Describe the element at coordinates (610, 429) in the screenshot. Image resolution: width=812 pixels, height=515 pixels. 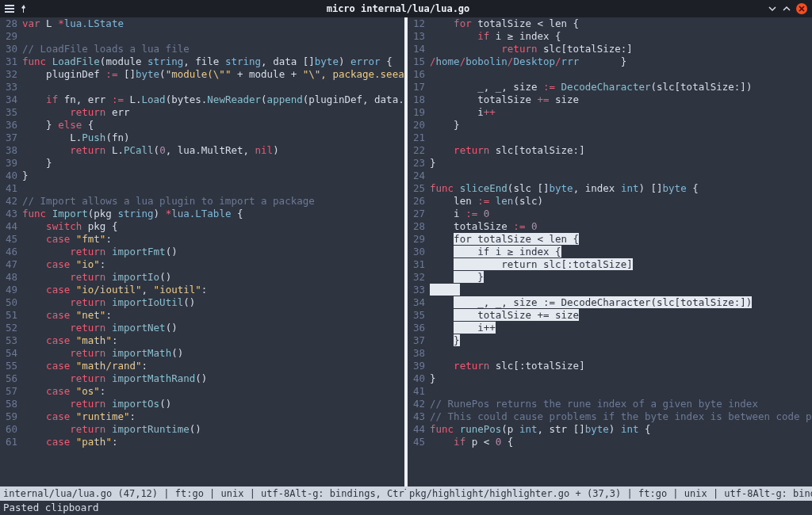
I see `code-line: 44func runePos(p int, str []byte) int {` at that location.